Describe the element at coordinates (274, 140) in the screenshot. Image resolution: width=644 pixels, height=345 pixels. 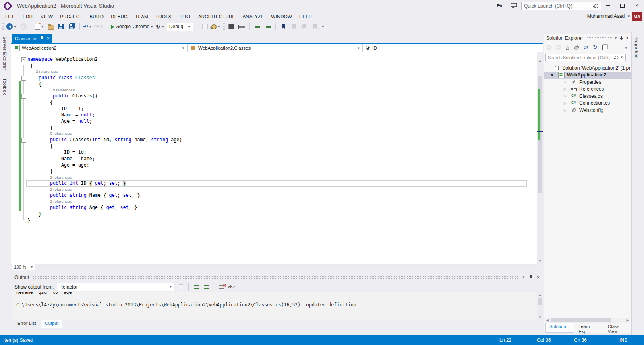
I see `code-line: -public Classes(int id, string name, str…` at that location.